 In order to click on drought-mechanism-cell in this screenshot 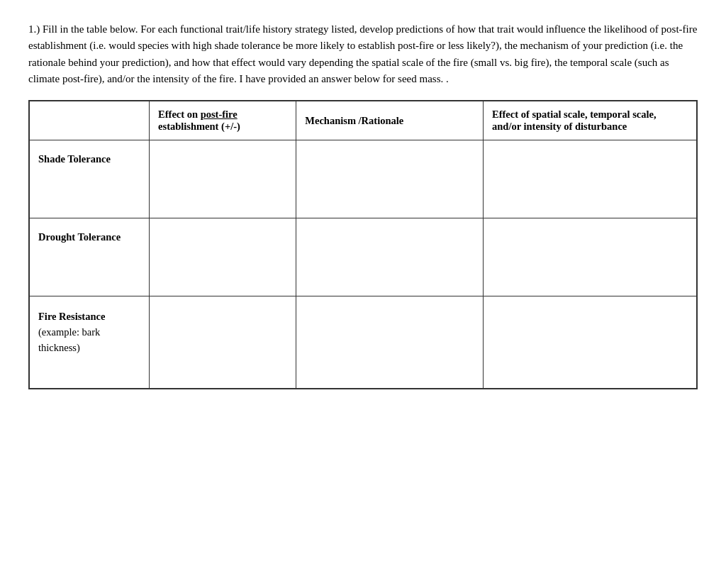, I will do `click(390, 257)`.